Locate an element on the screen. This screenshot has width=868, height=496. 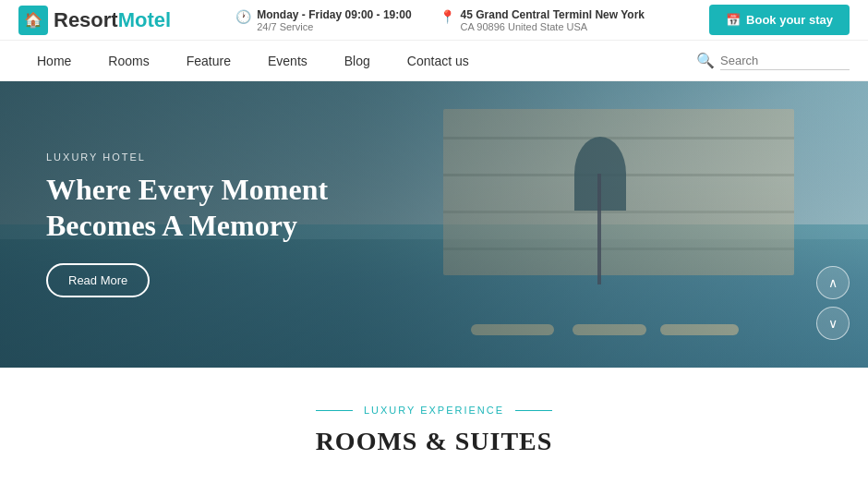
clock-icon: 🕐 is located at coordinates (244, 17).